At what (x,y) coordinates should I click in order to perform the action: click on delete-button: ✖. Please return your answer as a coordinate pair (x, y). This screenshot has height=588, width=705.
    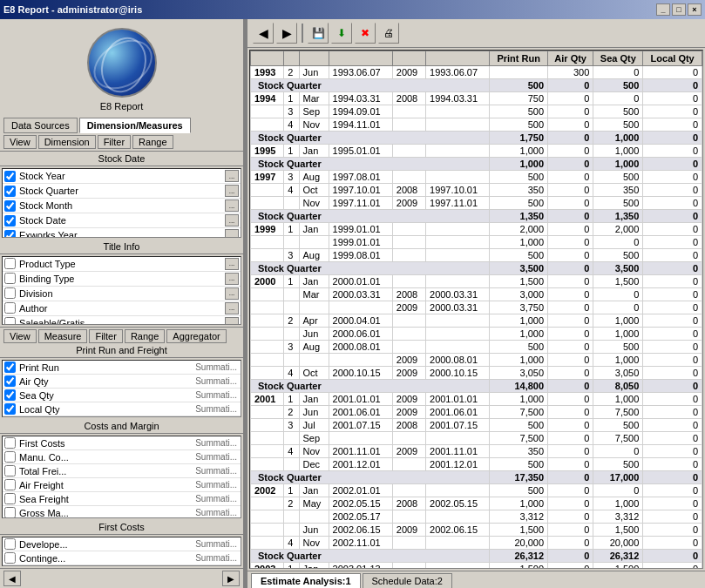
    Looking at the image, I should click on (365, 33).